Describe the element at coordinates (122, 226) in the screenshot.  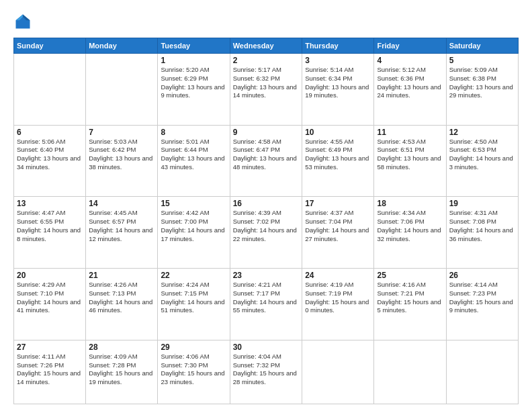
I see `day-info: Sunrise: 4:45 AM Sunset: 6:57 PM Dayligh…` at that location.